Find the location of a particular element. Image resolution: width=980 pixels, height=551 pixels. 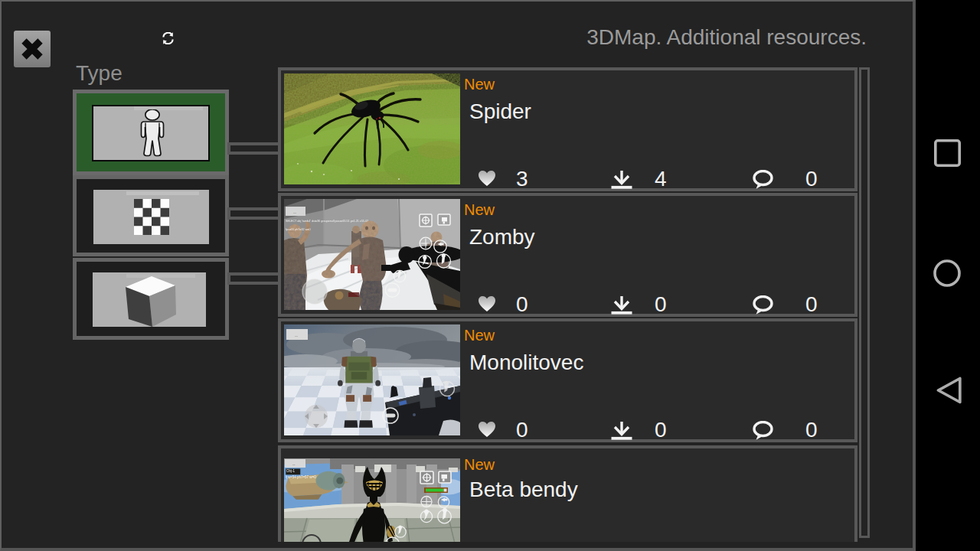

svg-text: Obj-1 is located at coordinates (291, 471).